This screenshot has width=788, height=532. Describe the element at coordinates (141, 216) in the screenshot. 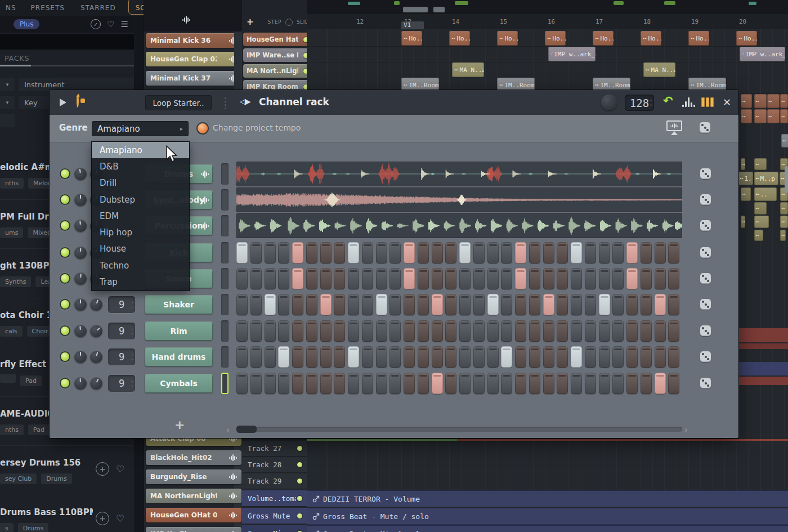

I see `genre-option-edm: EDM` at that location.